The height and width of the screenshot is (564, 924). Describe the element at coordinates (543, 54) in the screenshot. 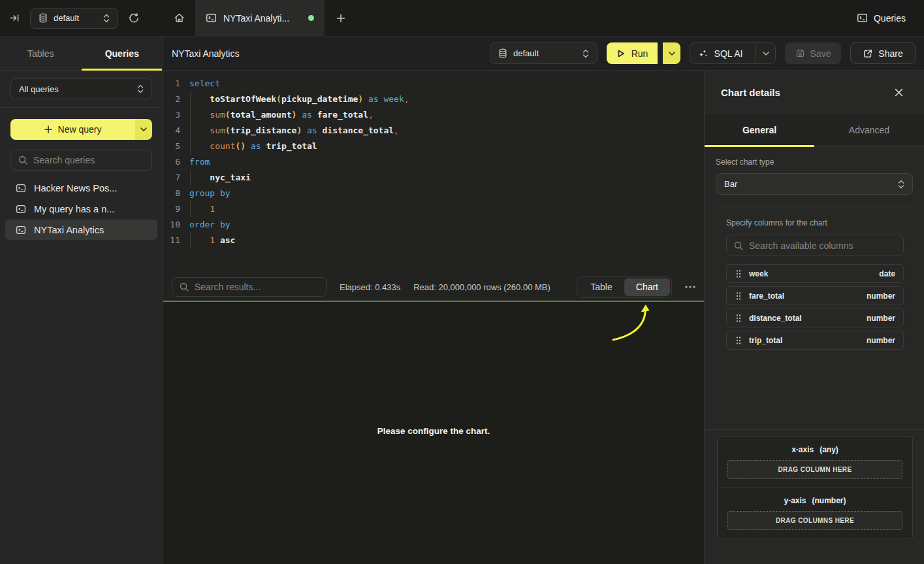

I see `query-toolbar: NYTaxi Analytics default` at that location.